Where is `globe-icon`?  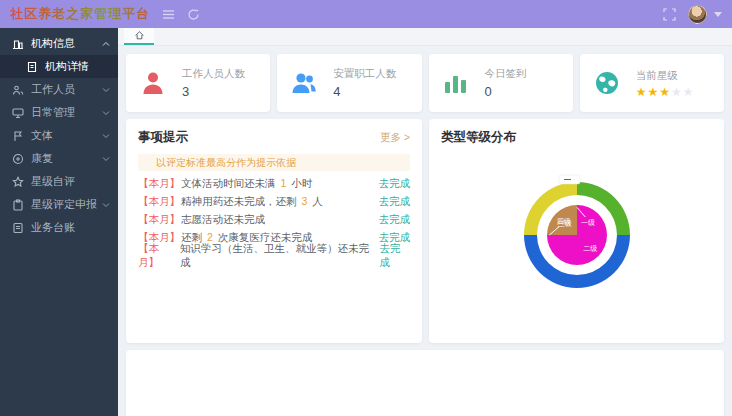 globe-icon is located at coordinates (607, 83).